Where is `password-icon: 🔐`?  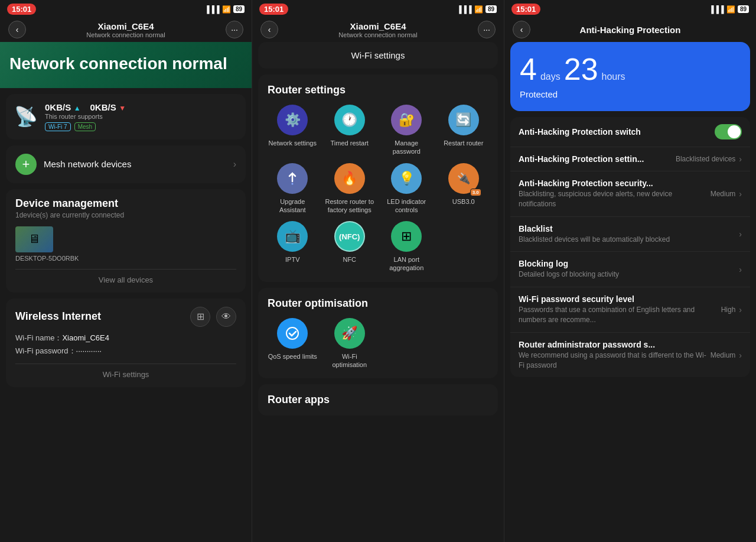 password-icon: 🔐 is located at coordinates (406, 120).